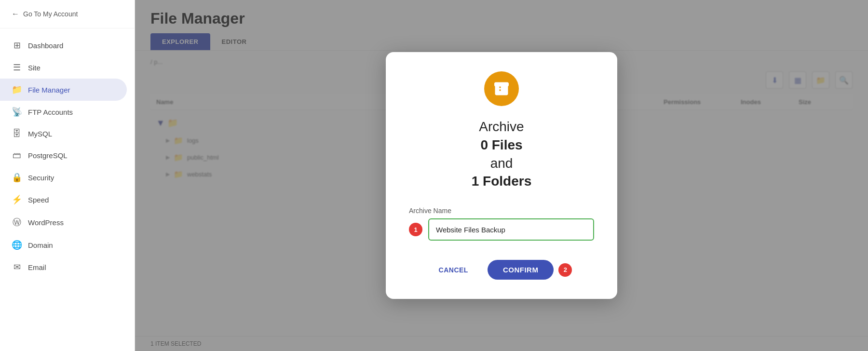 This screenshot has width=868, height=351. Describe the element at coordinates (45, 45) in the screenshot. I see `sidebar-item-label: Dashboard` at that location.